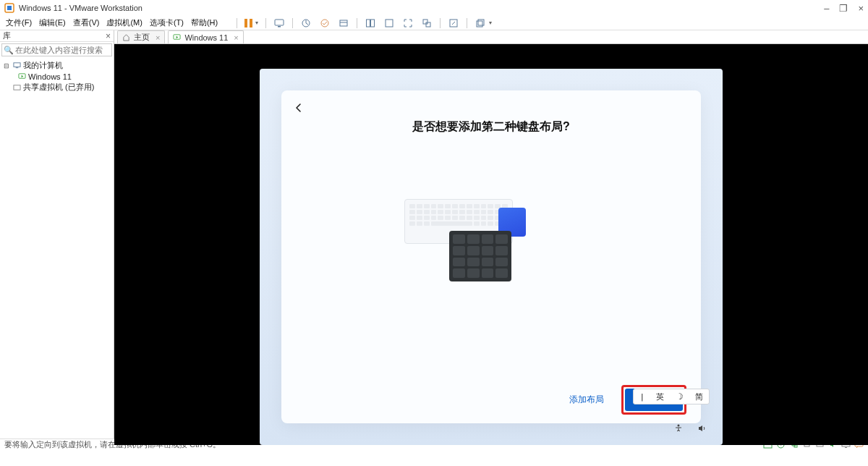  Describe the element at coordinates (680, 397) in the screenshot. I see `ime-mode-icon: ☽` at that location.